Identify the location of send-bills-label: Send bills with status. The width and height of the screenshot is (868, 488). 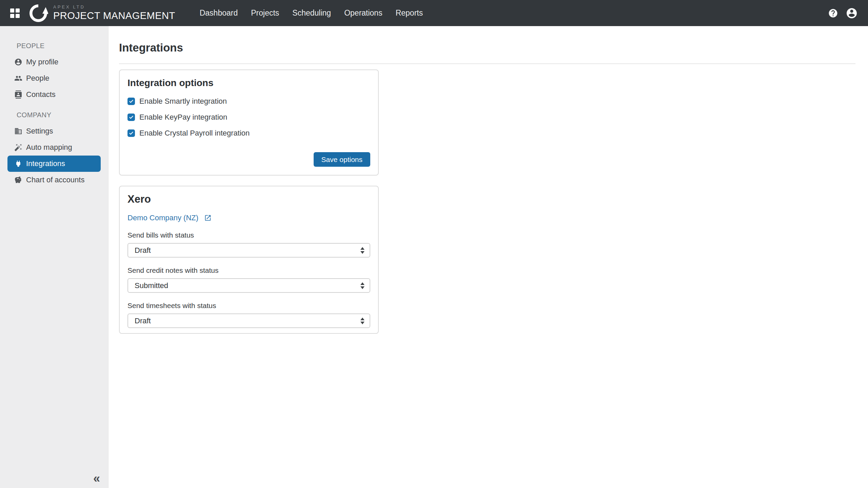
(249, 235).